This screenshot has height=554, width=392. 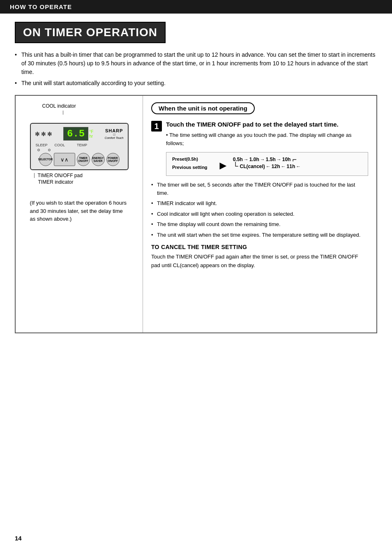 I want to click on step-11h: 11h, so click(x=291, y=166).